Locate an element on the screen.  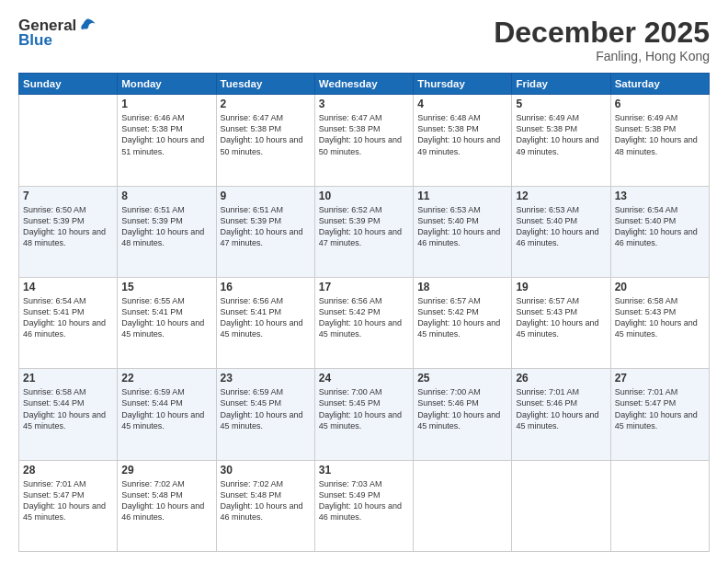
calendar-cell: 6Sunrise: 6:49 AMSunset: 5:38 PMDaylight… is located at coordinates (660, 140).